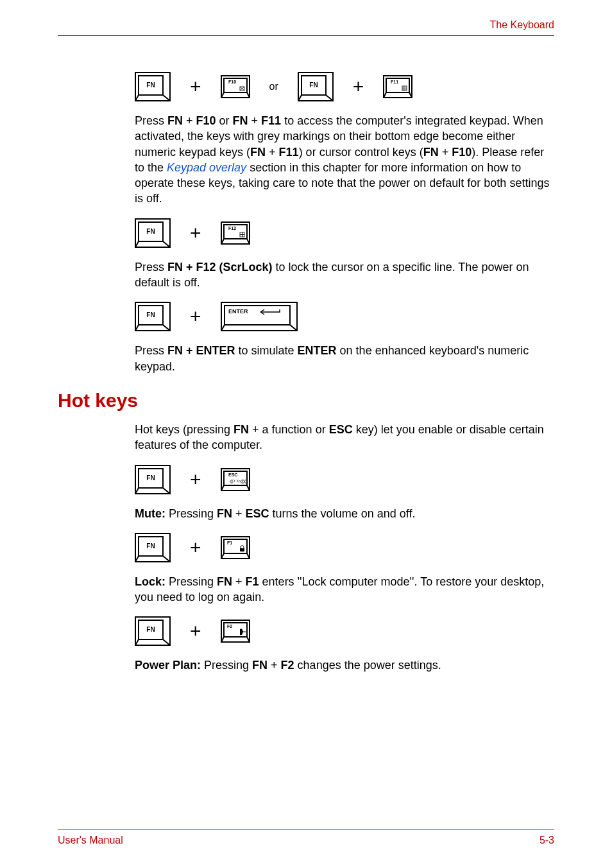 The image size is (612, 868). Describe the element at coordinates (306, 36) in the screenshot. I see `header-rule` at that location.